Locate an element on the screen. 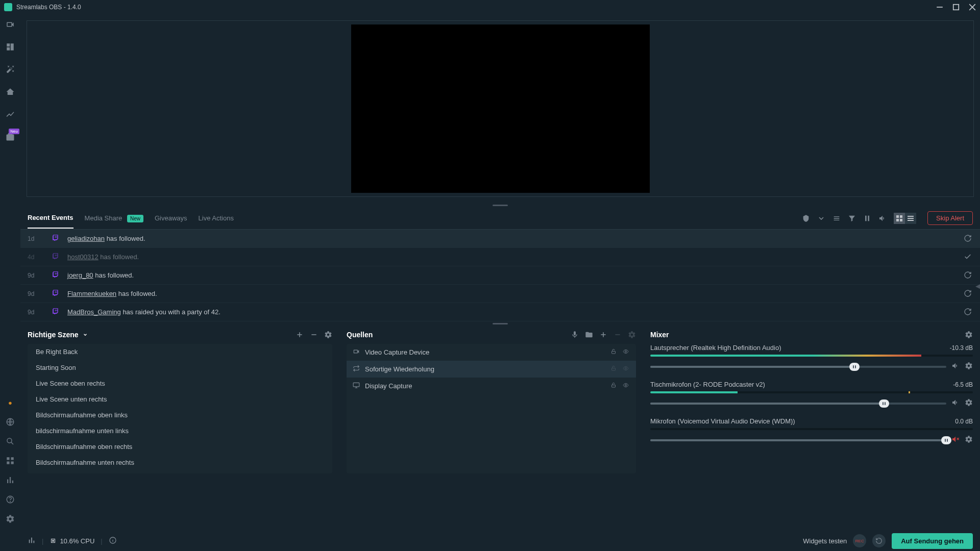 This screenshot has width=980, height=551. editor-icon is located at coordinates (10, 24).